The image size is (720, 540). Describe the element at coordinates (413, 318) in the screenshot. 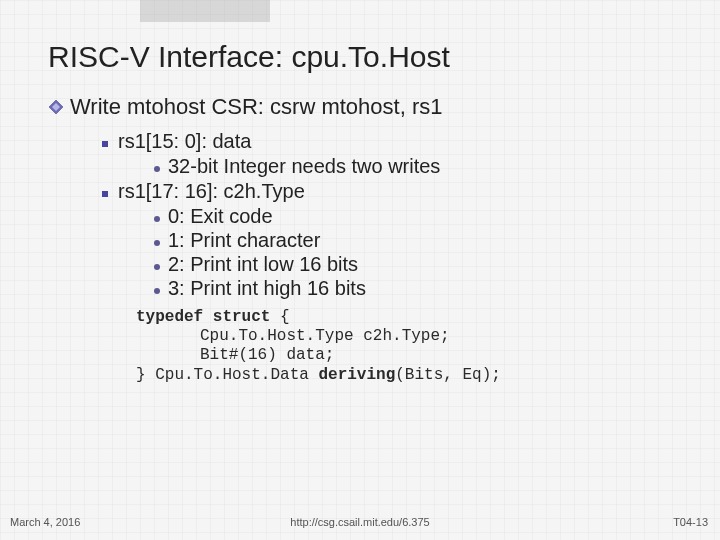

I see `code-line: typedef struct {` at that location.